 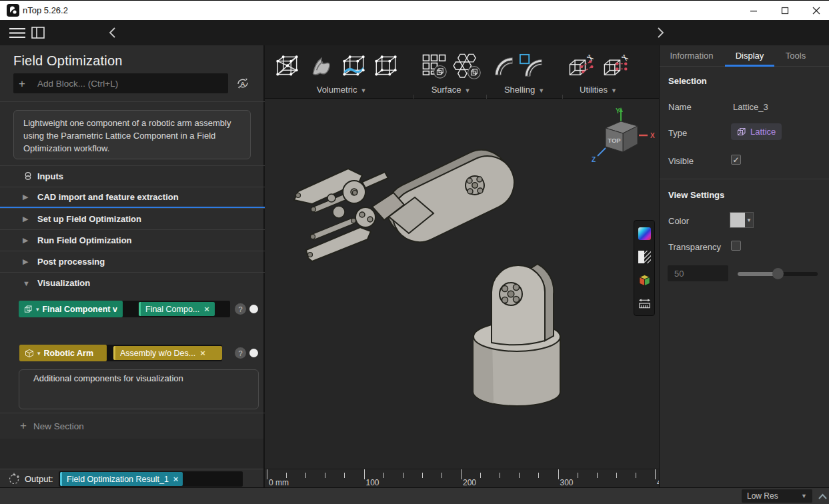 I want to click on chip-label: Final Compo..., so click(x=172, y=309).